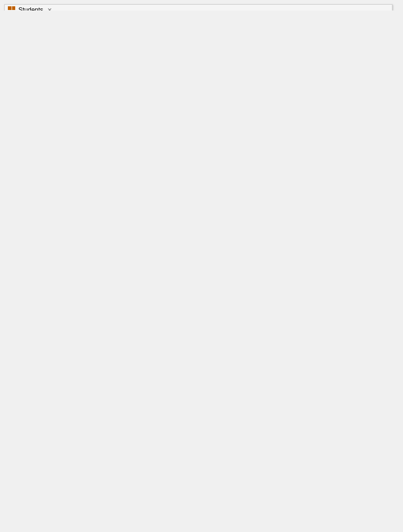 The height and width of the screenshot is (532, 403). Describe the element at coordinates (198, 7) in the screenshot. I see `students-window: Students ✕ StudentID ▼ FirstName ▼` at that location.